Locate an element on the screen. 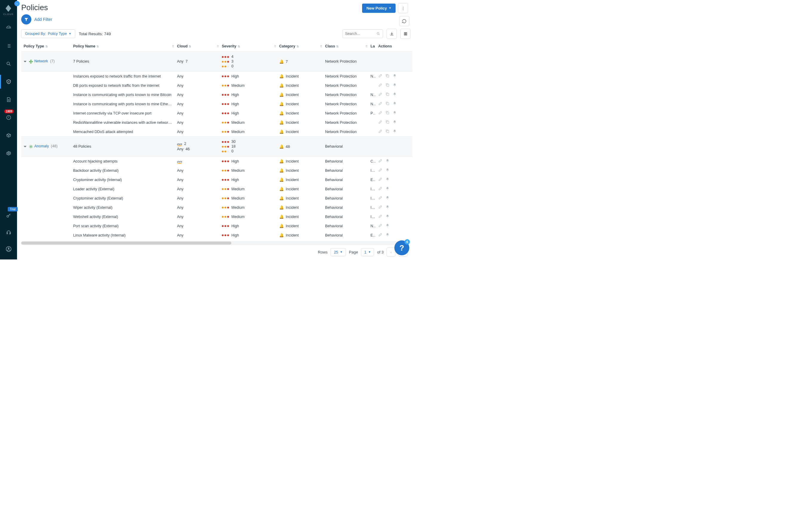 This screenshot has height=507, width=812. cell-cloud: Any is located at coordinates (197, 104).